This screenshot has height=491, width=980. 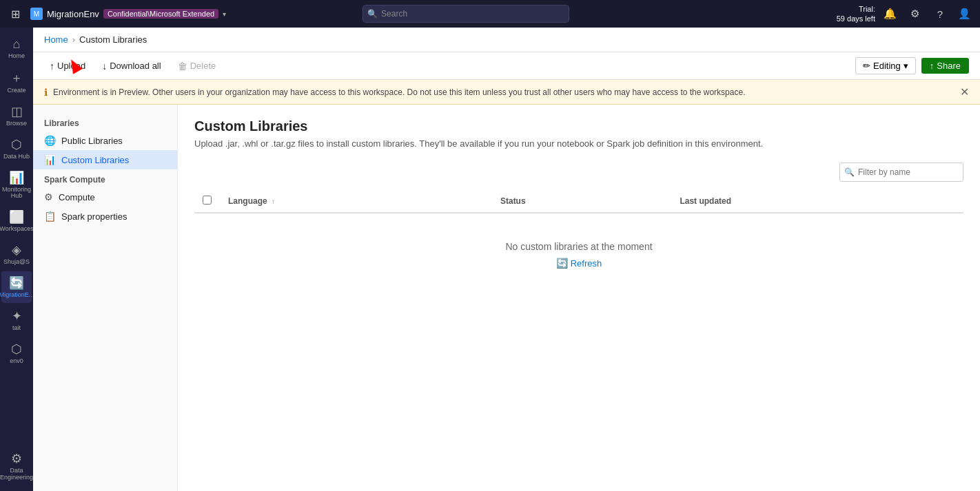 What do you see at coordinates (906, 66) in the screenshot?
I see `editing-chevron-icon: ▾` at bounding box center [906, 66].